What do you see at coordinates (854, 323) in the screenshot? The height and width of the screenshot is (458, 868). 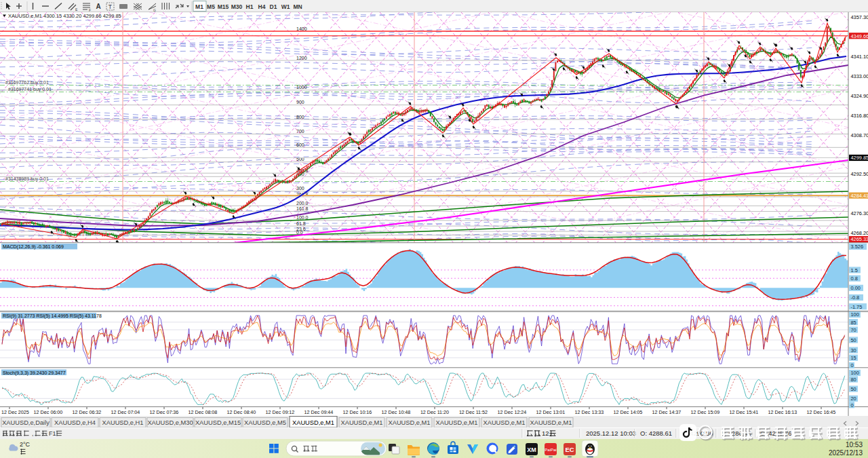 I see `svg-text: 85` at bounding box center [854, 323].